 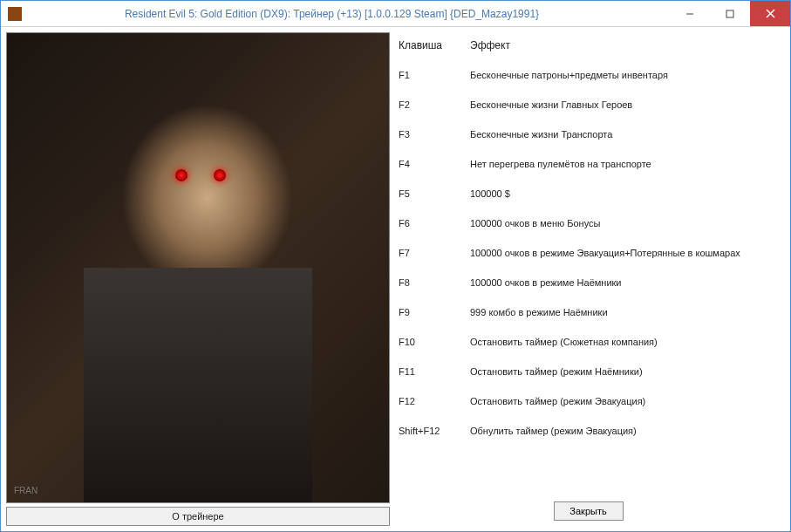 What do you see at coordinates (690, 14) in the screenshot?
I see `minimize-button` at bounding box center [690, 14].